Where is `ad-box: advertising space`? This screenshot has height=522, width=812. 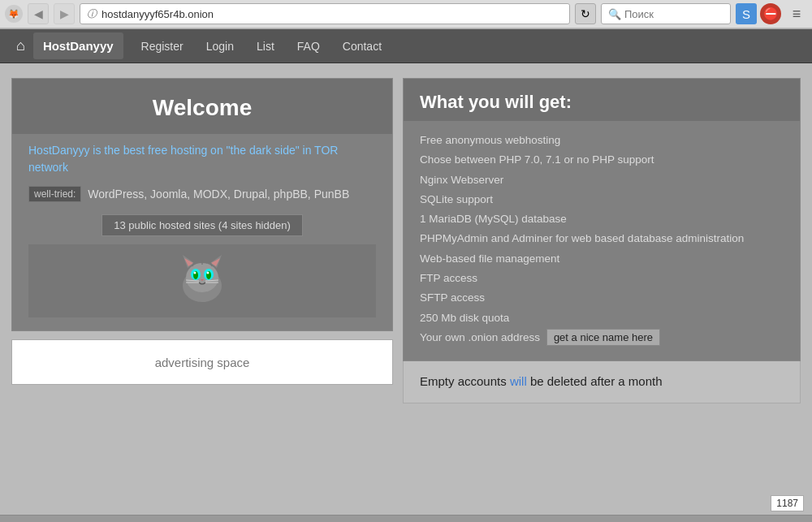 ad-box: advertising space is located at coordinates (202, 362).